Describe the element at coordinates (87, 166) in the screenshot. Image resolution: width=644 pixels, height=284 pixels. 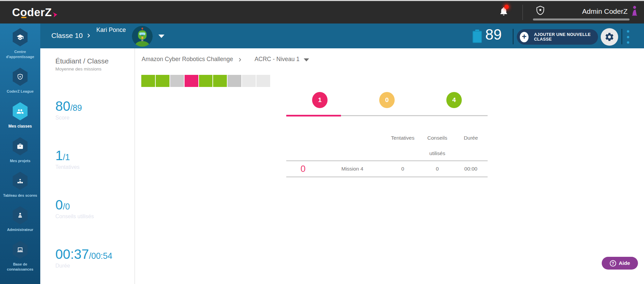
I see `student-stats-panel: Étudiant / Classe Moyenne des missions 8…` at that location.